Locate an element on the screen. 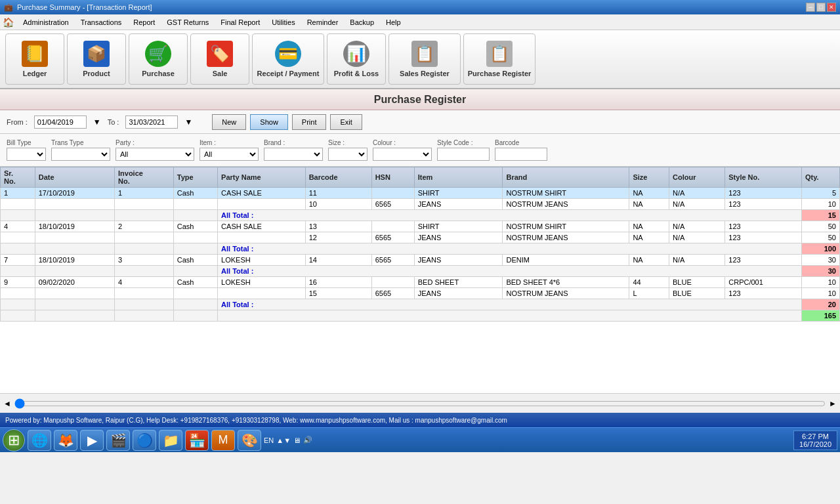 Image resolution: width=840 pixels, height=504 pixels. table-row: 909/02/20204CashLOKESH16BED SHEETBED SHE… is located at coordinates (420, 282).